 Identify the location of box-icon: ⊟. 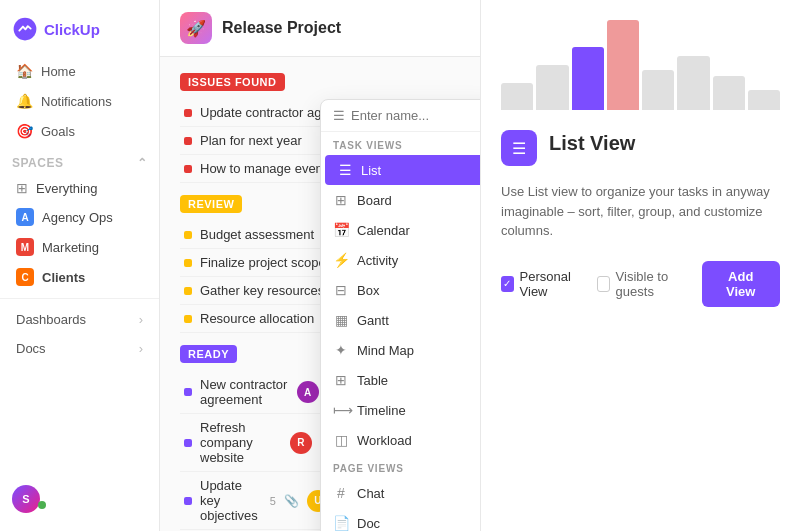
(341, 290).